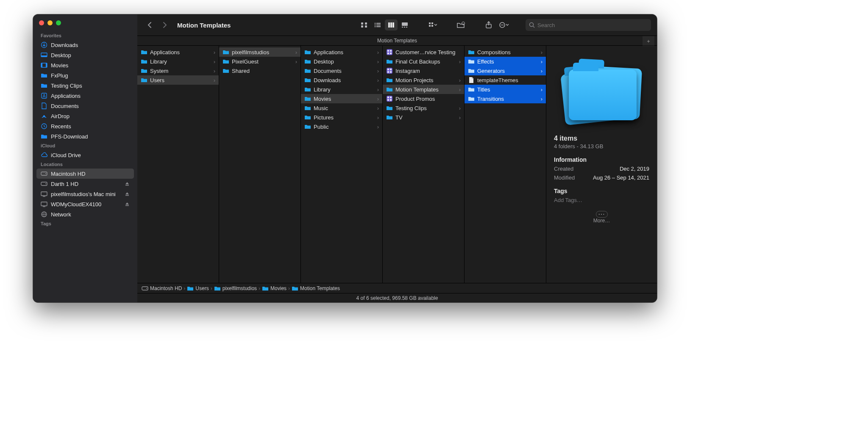 Image resolution: width=868 pixels, height=429 pixels. Describe the element at coordinates (178, 71) in the screenshot. I see `column-row: System›` at that location.